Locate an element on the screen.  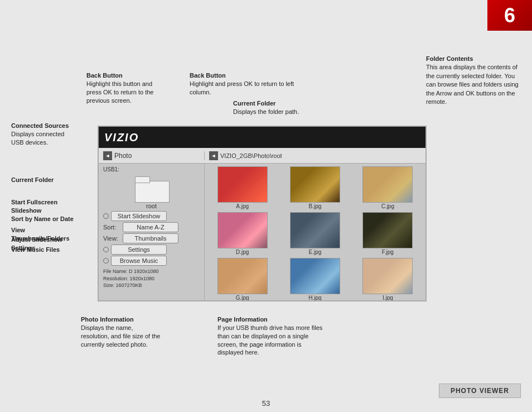
photo-viewer-text: PHOTO VIEWER is located at coordinates (480, 391).